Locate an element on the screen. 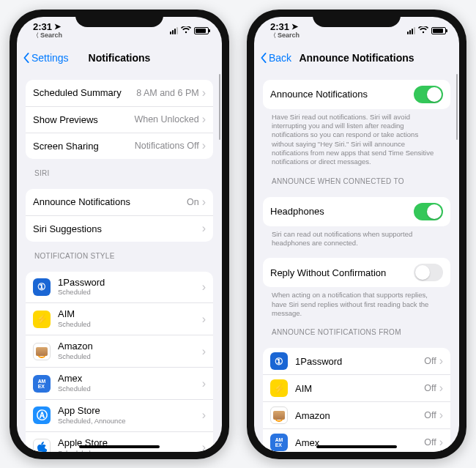 This screenshot has height=468, width=476. app-icon: Ⓐ is located at coordinates (42, 415).